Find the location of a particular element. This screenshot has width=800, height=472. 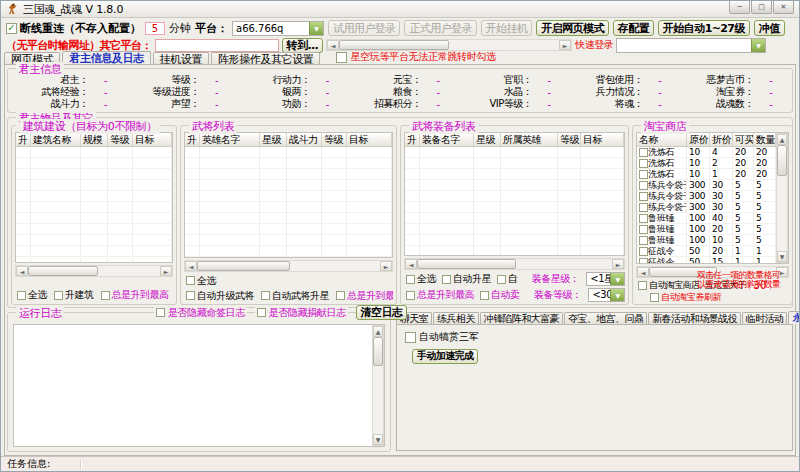

auto-reward-checkbox: 自动犒赏三军 is located at coordinates (442, 337).